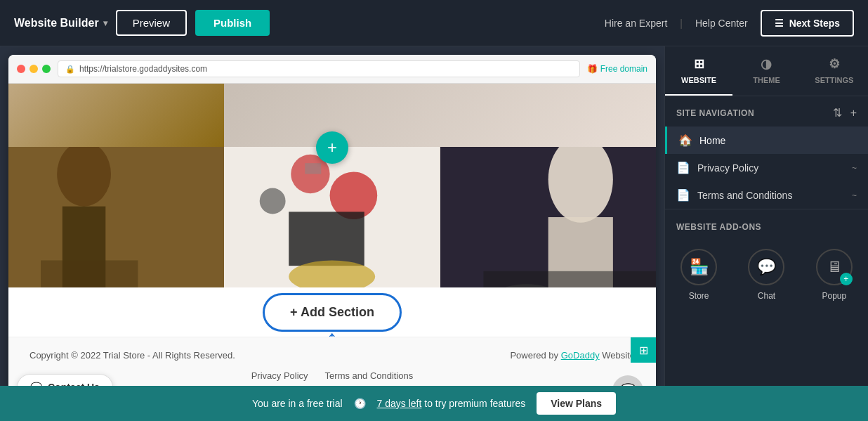 The image size is (868, 421). What do you see at coordinates (643, 350) in the screenshot?
I see `grid-layout-icon: ⊞` at bounding box center [643, 350].